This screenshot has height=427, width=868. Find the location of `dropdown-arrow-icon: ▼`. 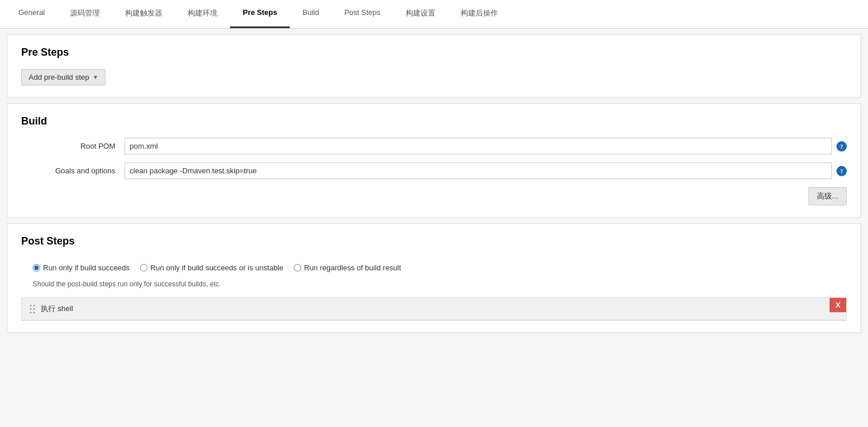

dropdown-arrow-icon: ▼ is located at coordinates (96, 77).